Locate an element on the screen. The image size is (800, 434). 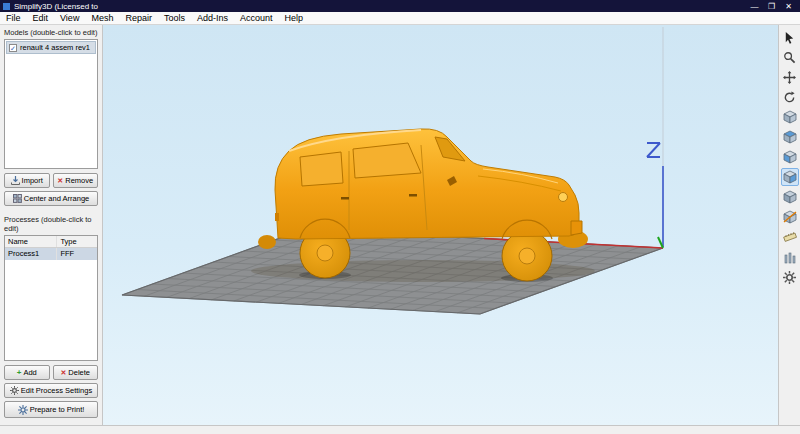
remove-button: ✕ Remove is located at coordinates (76, 180).